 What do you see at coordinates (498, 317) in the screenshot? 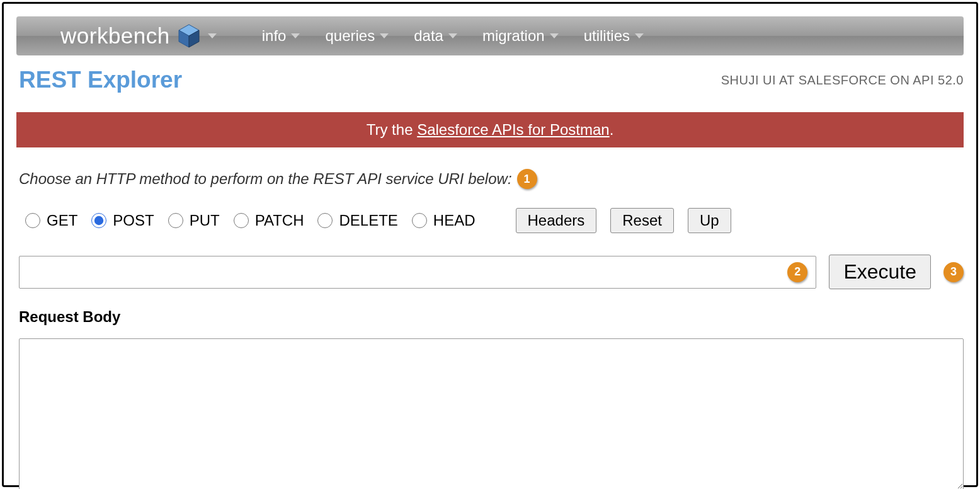
I see `request-body-label: Request Body` at bounding box center [498, 317].